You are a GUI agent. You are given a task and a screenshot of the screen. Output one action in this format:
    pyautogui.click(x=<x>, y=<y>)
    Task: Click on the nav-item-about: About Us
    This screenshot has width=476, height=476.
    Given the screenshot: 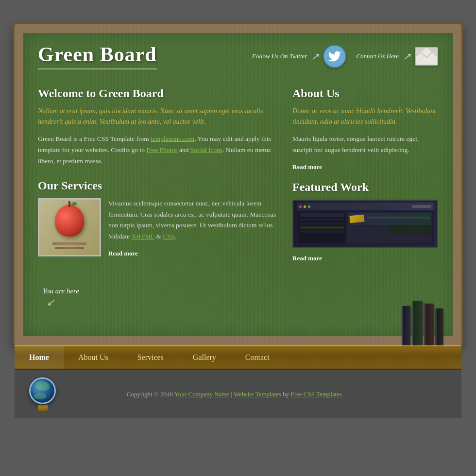 What is the action you would take?
    pyautogui.click(x=93, y=357)
    